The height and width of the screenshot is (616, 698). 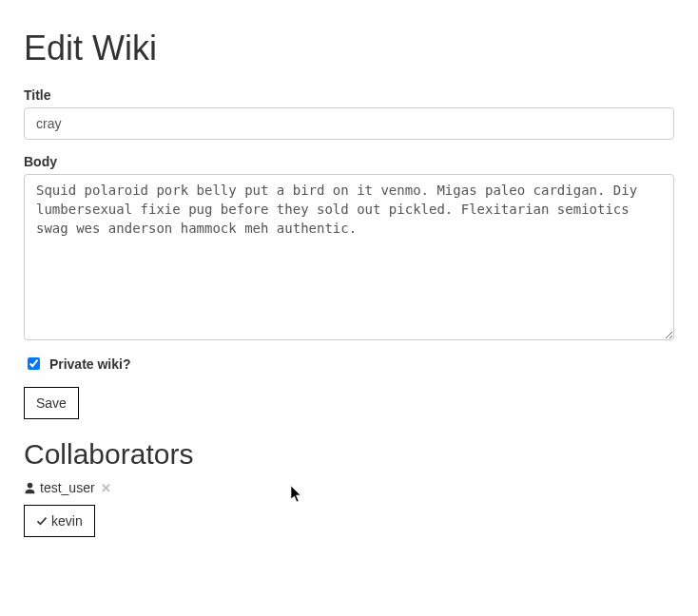 I want to click on remove-collaborator-icon: ✕, so click(x=107, y=489).